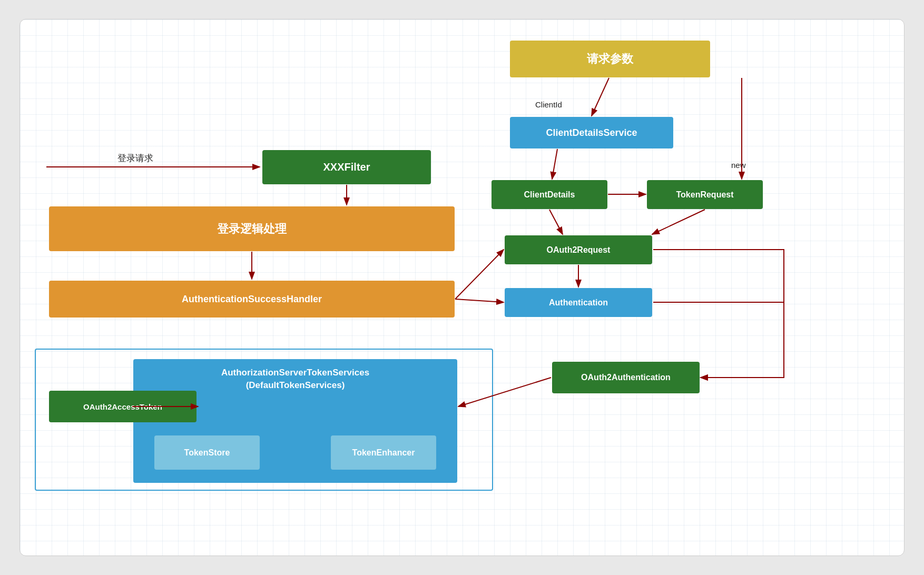  Describe the element at coordinates (549, 104) in the screenshot. I see `label-clientid: ClientId` at that location.